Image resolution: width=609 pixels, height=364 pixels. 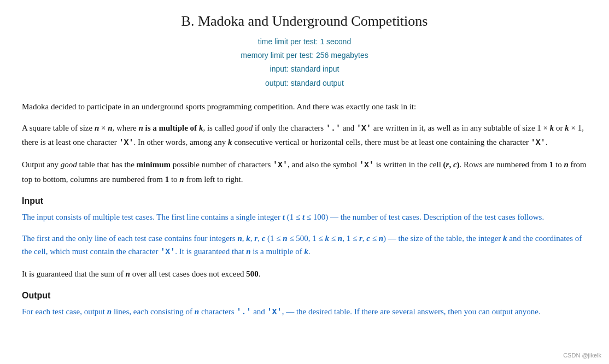 What do you see at coordinates (304, 83) in the screenshot?
I see `output-type: output: standard output` at bounding box center [304, 83].